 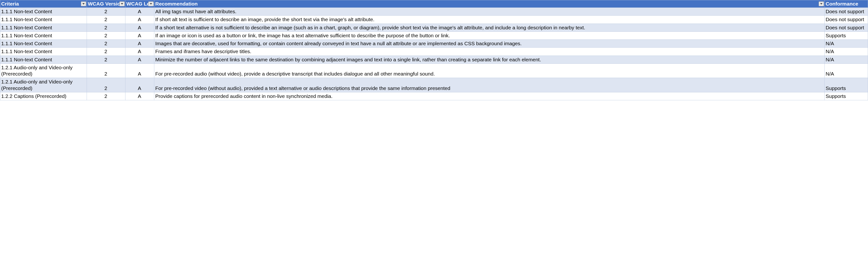 I want to click on cell-criteria: 1.2.2 Captions (Prerecorded), so click(x=44, y=96).